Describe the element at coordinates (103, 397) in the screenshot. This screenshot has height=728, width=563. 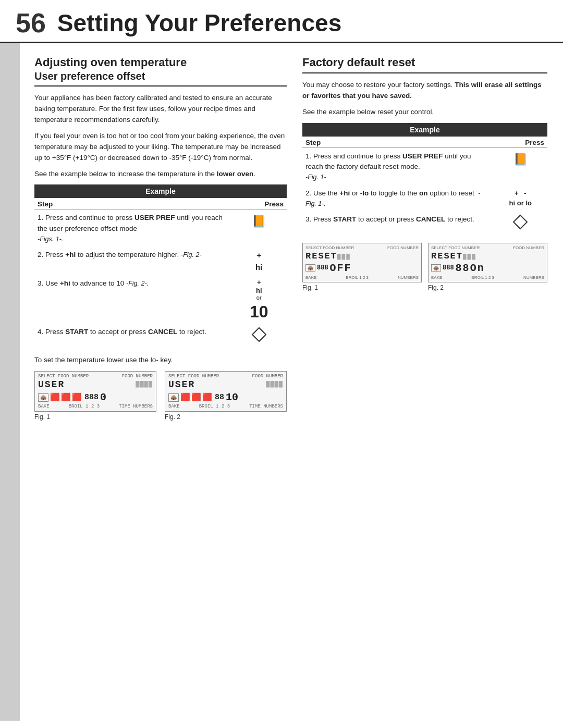
I see `left-fig1-zero: 0` at that location.